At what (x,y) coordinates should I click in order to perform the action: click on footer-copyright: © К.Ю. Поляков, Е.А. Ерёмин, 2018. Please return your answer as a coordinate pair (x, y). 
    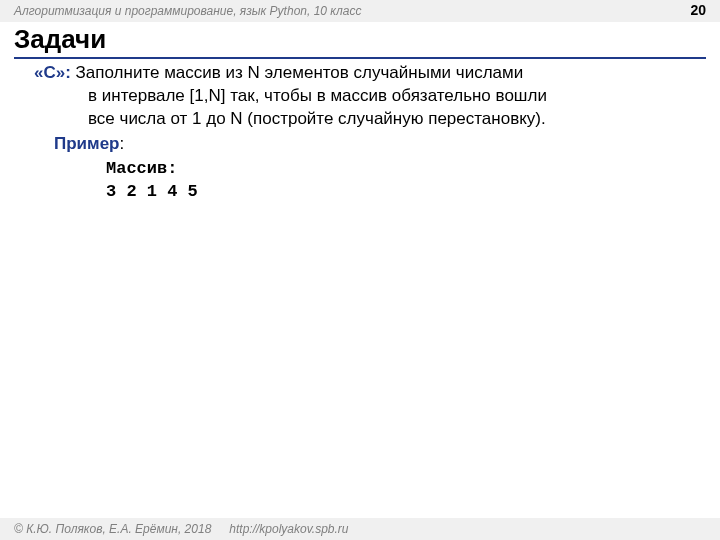
    Looking at the image, I should click on (112, 529).